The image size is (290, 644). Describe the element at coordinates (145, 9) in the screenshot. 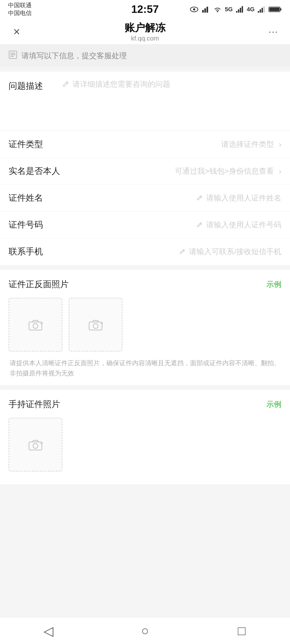

I see `status-time: 12:57` at that location.